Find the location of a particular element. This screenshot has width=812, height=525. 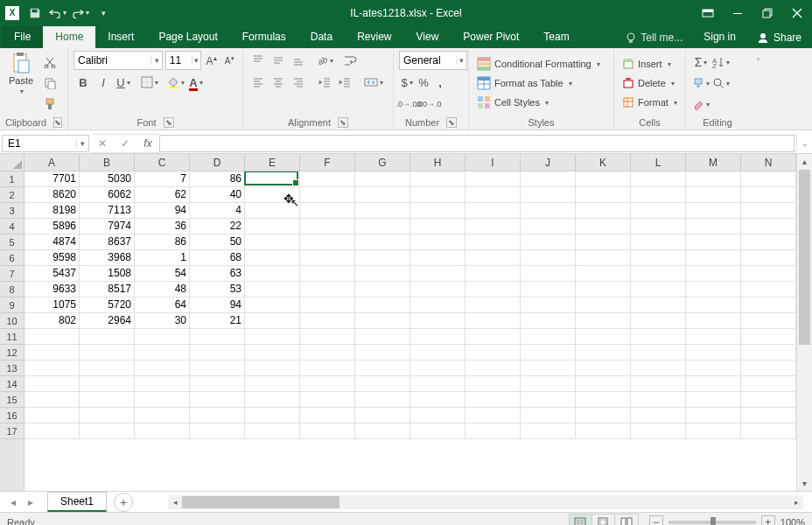

tab-review: Review is located at coordinates (374, 37).